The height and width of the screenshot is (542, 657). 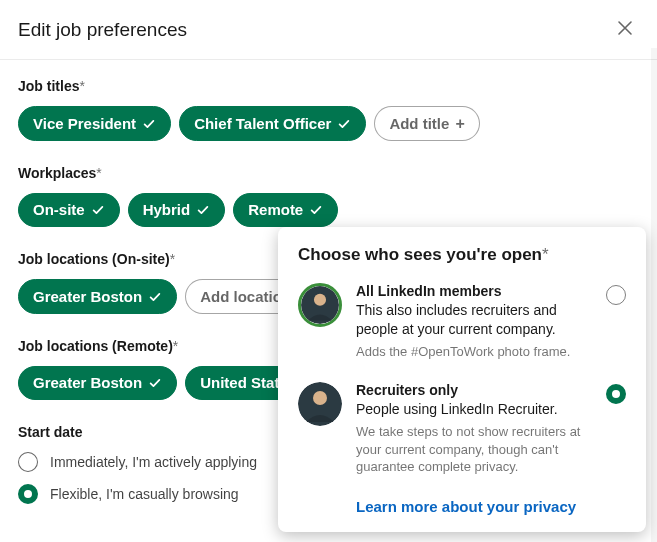 I want to click on modal-title: Edit job preferences, so click(x=102, y=30).